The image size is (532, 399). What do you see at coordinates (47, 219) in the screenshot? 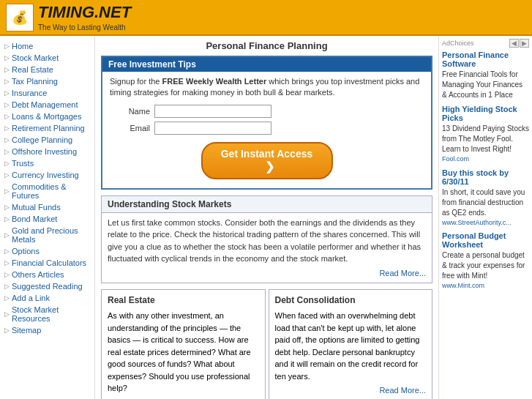
I see `sidebar-item-bond-market: ▷ Bond Market` at bounding box center [47, 219].